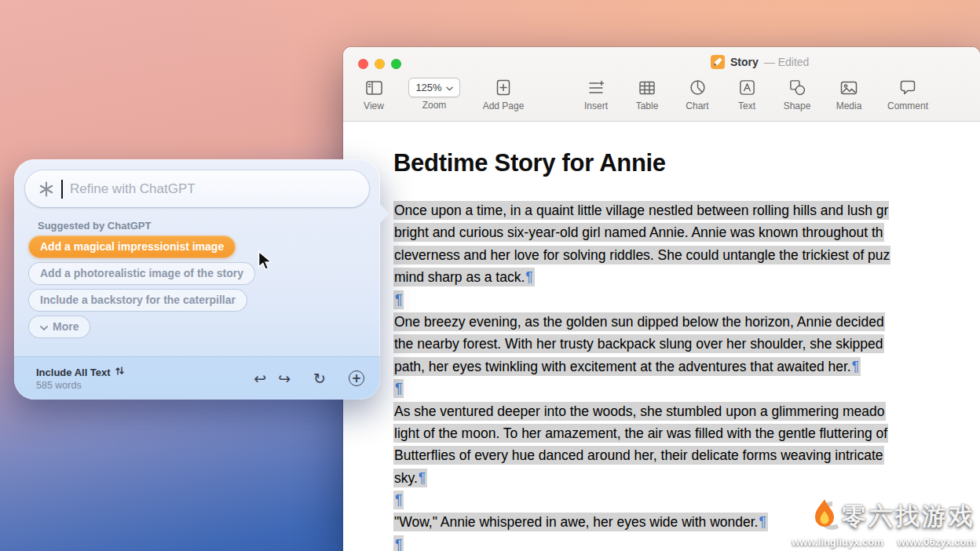 This screenshot has height=551, width=980. What do you see at coordinates (429, 88) in the screenshot?
I see `zoom-value: 125%` at bounding box center [429, 88].